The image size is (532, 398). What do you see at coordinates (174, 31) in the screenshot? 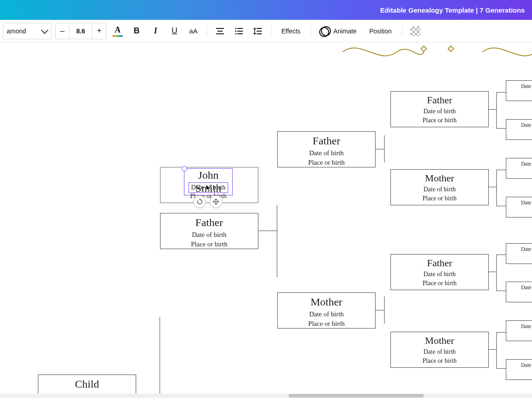
I see `underline-button: U` at bounding box center [174, 31].